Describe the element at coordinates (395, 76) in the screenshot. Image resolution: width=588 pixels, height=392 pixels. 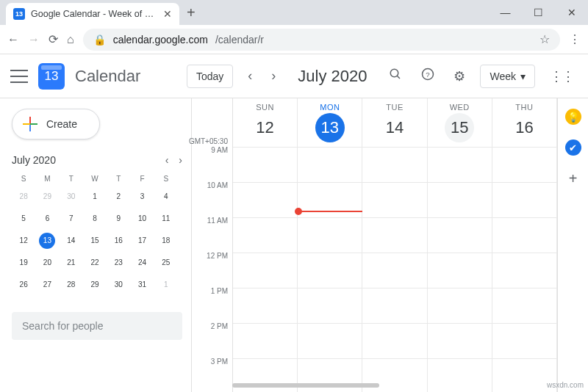
I see `search-icon` at that location.